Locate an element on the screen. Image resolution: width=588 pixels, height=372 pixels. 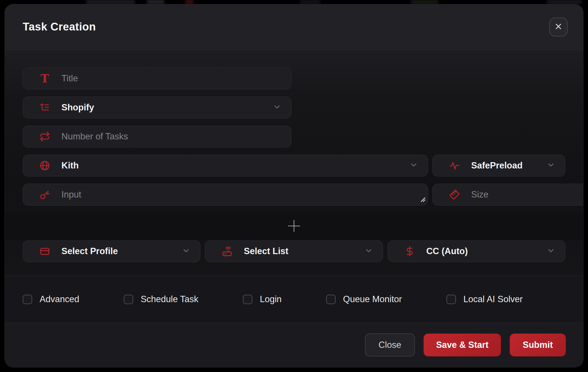
input-input is located at coordinates (230, 195).